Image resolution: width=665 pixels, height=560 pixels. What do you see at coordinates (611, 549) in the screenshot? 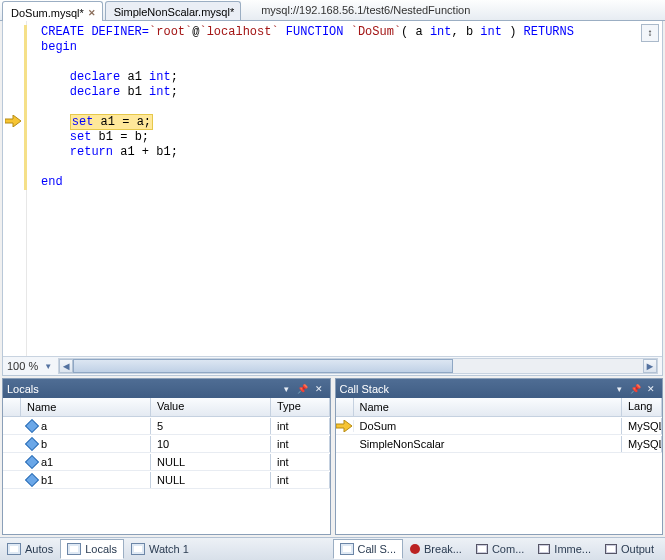
I see `output-icon` at bounding box center [611, 549].